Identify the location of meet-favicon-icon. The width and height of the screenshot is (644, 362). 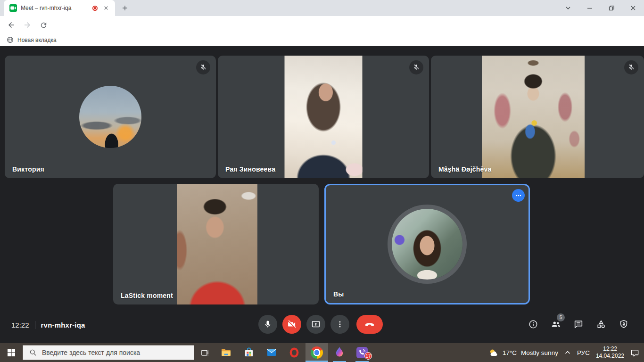
(13, 8).